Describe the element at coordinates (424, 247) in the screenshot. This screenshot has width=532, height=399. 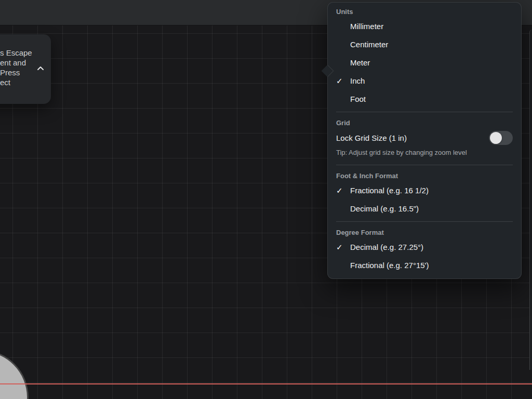
I see `menu-item-decimal-degree: ✓ Decimal (e.g. 27.25°)` at that location.